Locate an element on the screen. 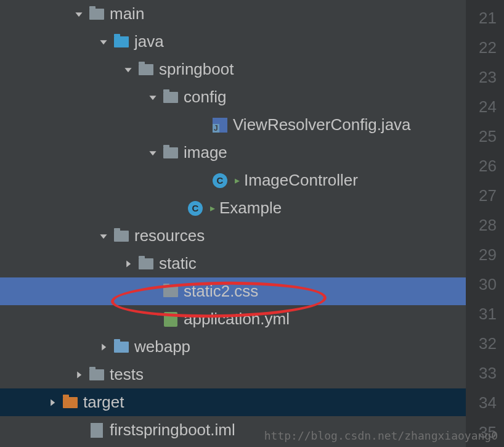  line-number: 21 is located at coordinates (485, 18).